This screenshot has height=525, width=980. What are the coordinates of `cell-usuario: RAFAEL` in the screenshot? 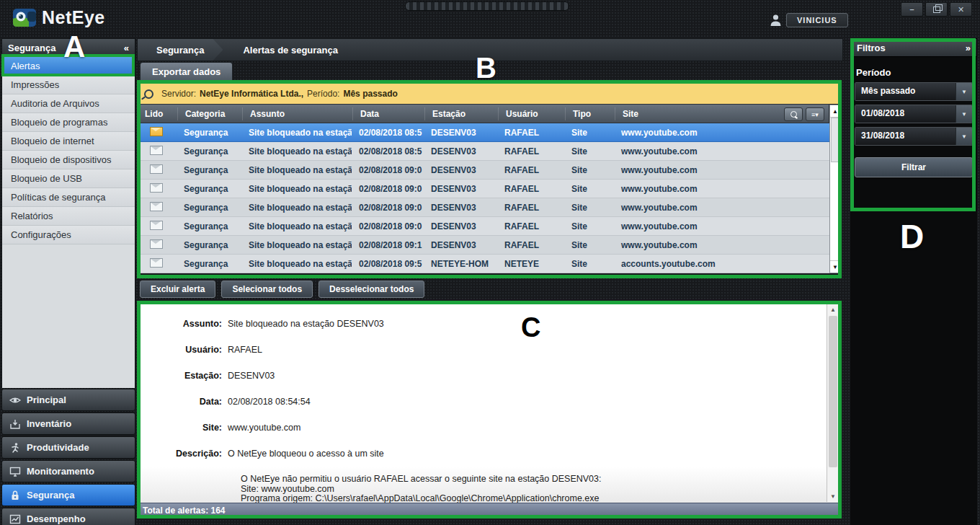 It's located at (530, 208).